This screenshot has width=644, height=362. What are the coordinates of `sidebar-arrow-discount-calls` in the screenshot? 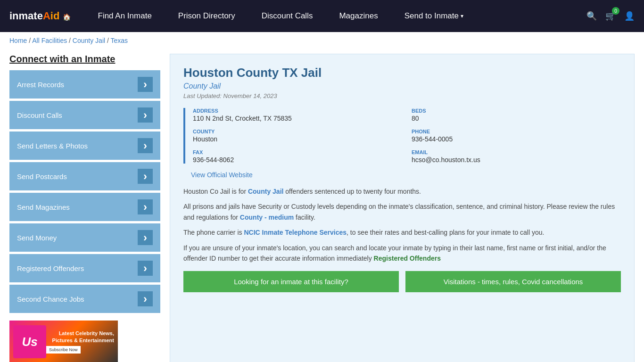 It's located at (145, 115).